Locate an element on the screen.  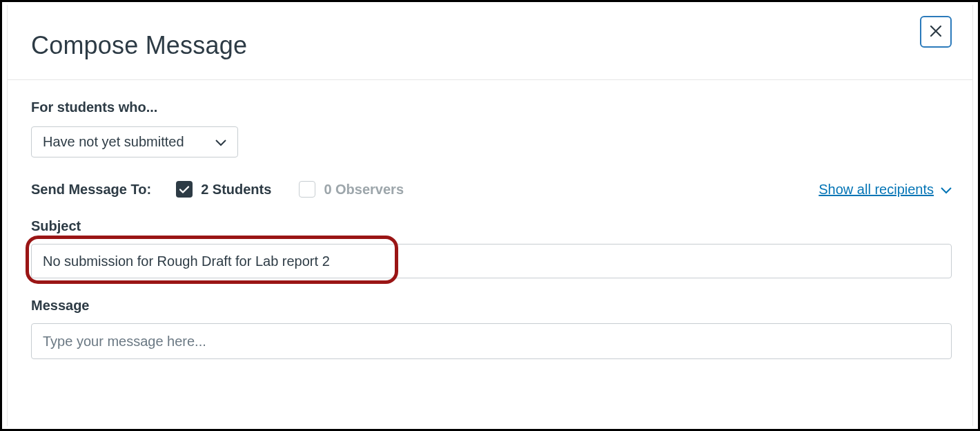
filter-selected-value: Have not yet submitted is located at coordinates (113, 142).